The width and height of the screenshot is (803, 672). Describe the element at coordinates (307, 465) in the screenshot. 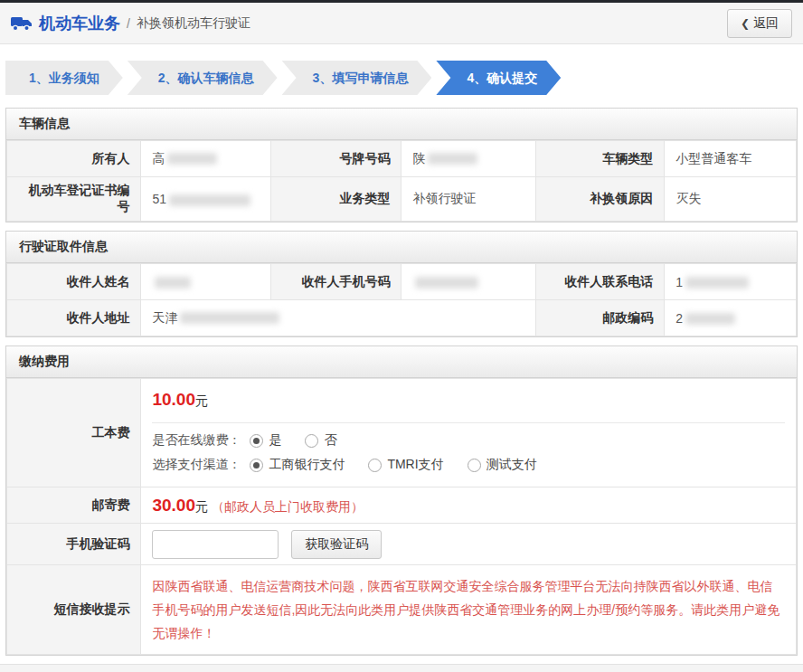

I see `channel-icbc-label: 工商银行支付` at that location.